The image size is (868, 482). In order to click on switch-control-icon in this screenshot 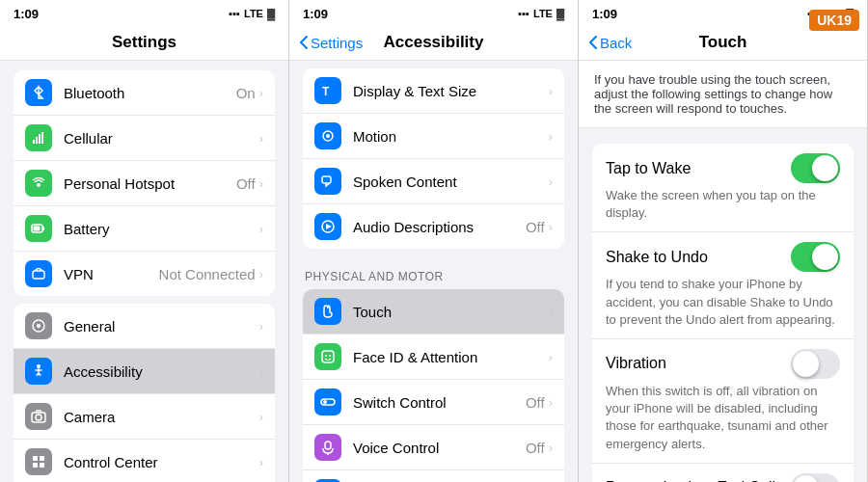, I will do `click(328, 402)`.